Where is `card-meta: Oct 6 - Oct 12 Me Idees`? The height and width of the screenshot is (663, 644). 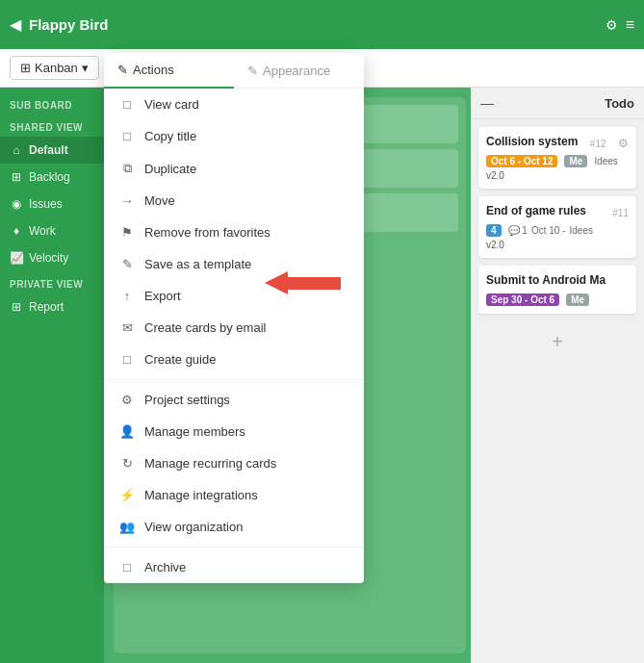 card-meta: Oct 6 - Oct 12 Me Idees is located at coordinates (557, 162).